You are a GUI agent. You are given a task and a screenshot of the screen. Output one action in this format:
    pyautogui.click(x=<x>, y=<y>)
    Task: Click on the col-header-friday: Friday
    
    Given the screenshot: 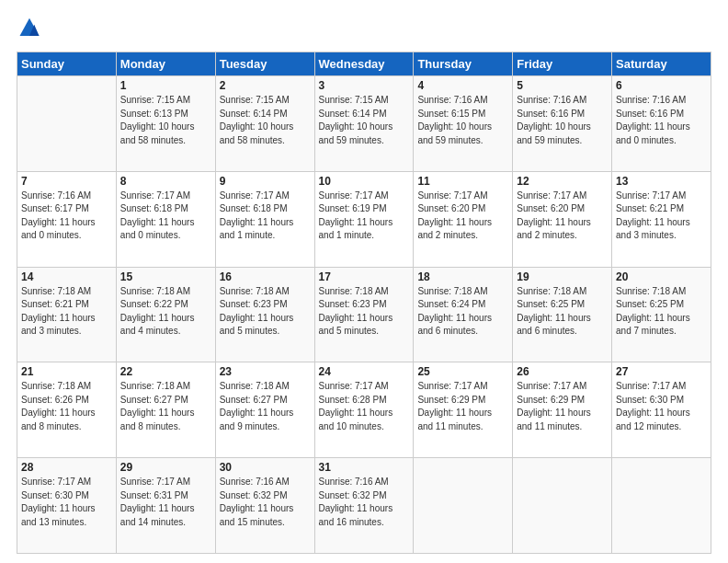 What is the action you would take?
    pyautogui.click(x=563, y=64)
    